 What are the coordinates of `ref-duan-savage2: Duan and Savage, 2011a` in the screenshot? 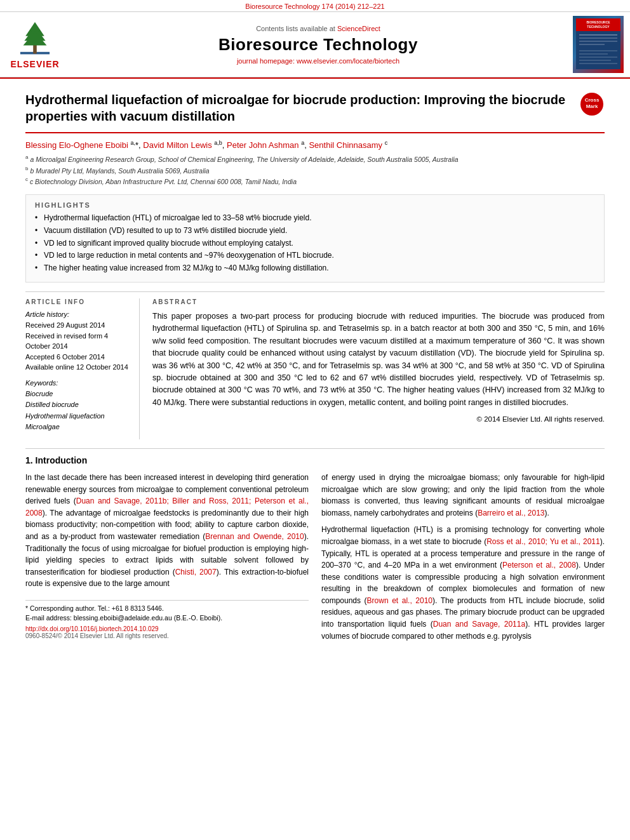 It's located at (479, 624).